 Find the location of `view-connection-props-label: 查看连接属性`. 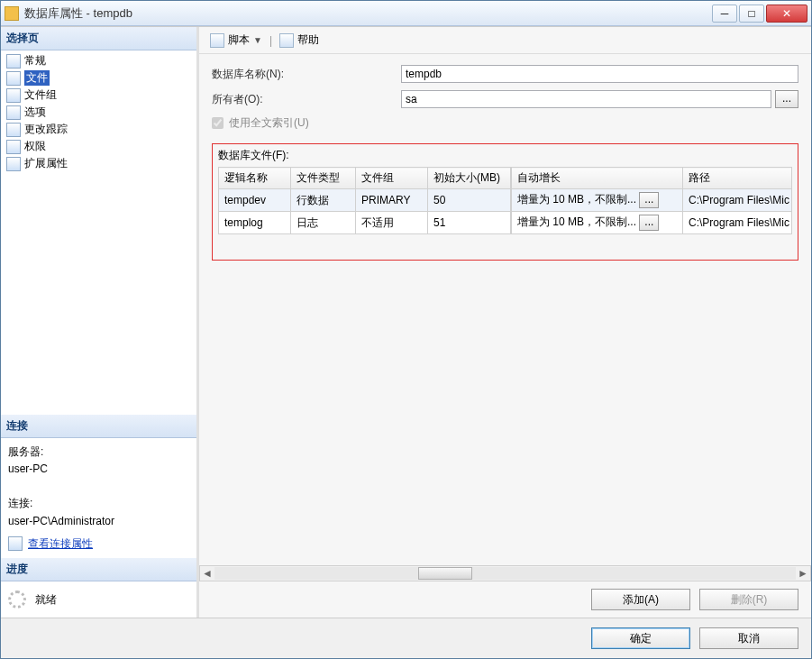

view-connection-props-label: 查看连接属性 is located at coordinates (60, 545).